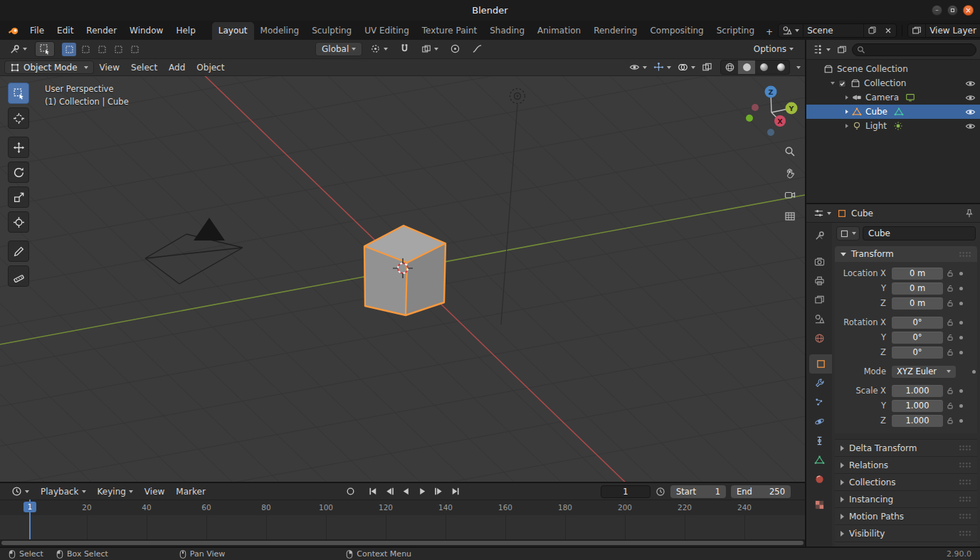  Describe the element at coordinates (729, 67) in the screenshot. I see `shading-wireframe-button` at that location.